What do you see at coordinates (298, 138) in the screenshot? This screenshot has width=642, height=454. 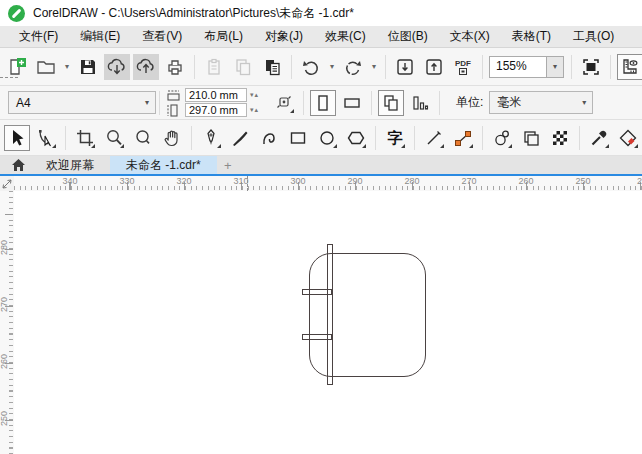 I see `rectangle-tool` at bounding box center [298, 138].